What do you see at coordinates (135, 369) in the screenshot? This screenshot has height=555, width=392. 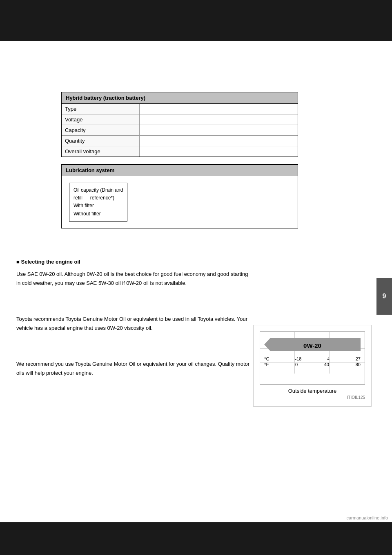 I see `paragraph-3: We recommend you use Toyota Genuine Moto…` at bounding box center [135, 369].